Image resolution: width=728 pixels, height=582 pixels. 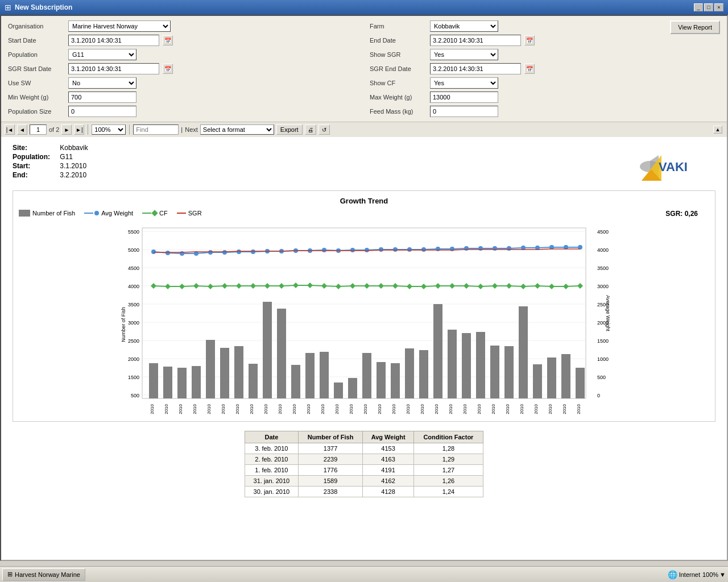 I want to click on svg-text: 10. jan. 2010, so click(x=251, y=409).